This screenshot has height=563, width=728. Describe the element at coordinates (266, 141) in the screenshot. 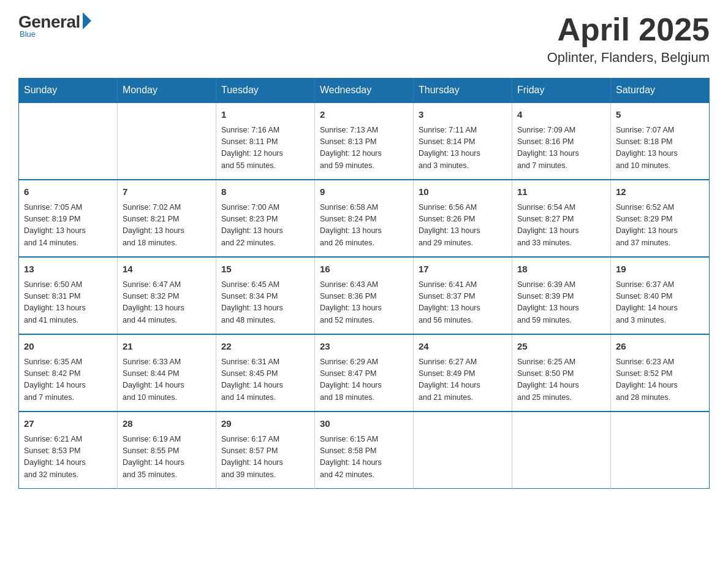

I see `calendar-cell: 1Sunrise: 7:16 AM Sunset: 8:11 PM Daylig…` at that location.